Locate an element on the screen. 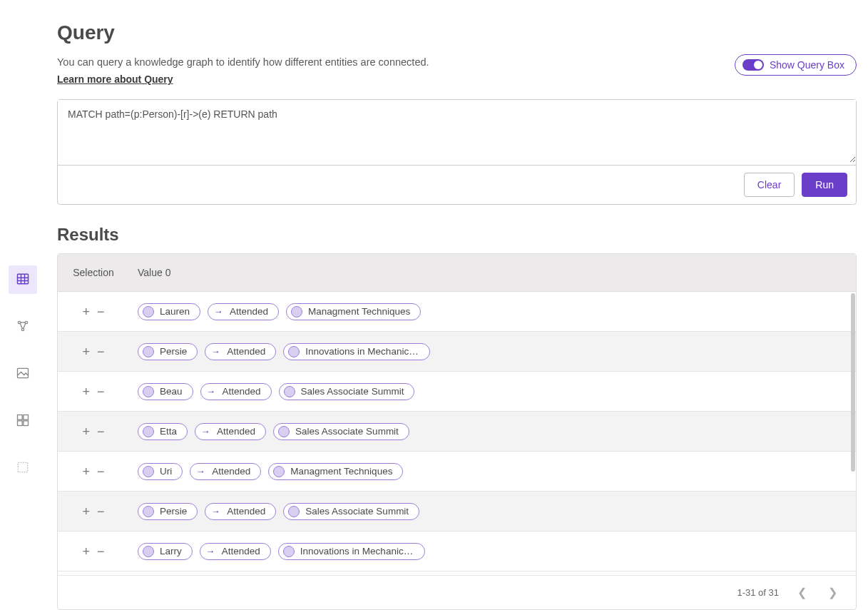 This screenshot has width=868, height=610. table-row: +−Lauren→AttendedManagment Techniques is located at coordinates (456, 312).